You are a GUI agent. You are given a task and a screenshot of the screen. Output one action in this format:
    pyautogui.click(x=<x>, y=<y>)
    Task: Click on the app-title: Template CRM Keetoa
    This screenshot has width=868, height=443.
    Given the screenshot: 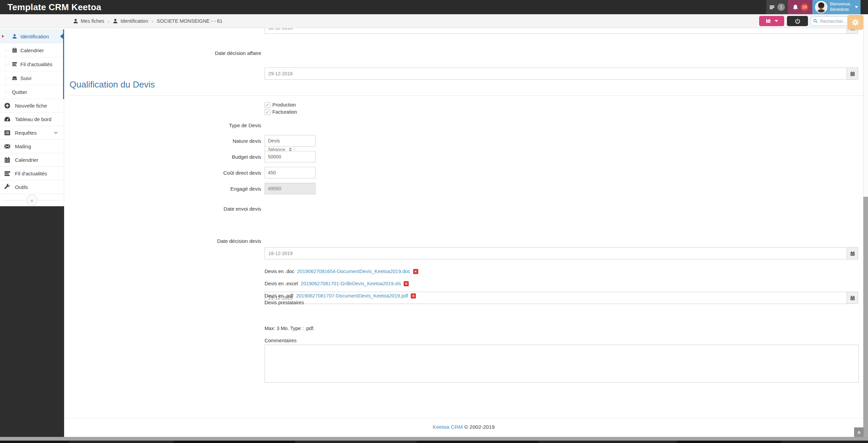 What is the action you would take?
    pyautogui.click(x=51, y=7)
    